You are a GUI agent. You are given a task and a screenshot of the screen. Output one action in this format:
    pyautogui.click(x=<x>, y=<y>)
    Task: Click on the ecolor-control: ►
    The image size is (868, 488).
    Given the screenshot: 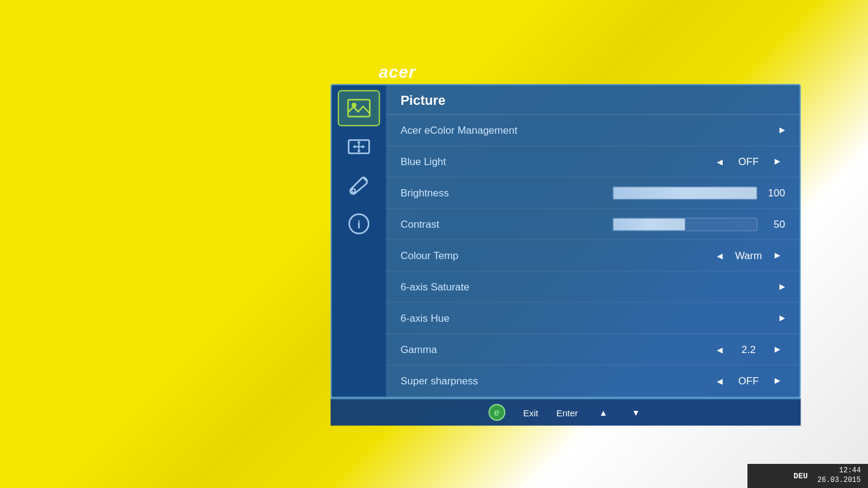 What is the action you would take?
    pyautogui.click(x=653, y=130)
    